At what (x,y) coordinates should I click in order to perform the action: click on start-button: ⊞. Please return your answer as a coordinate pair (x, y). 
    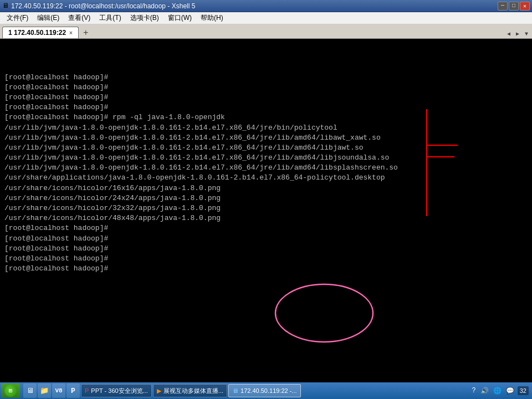
    Looking at the image, I should click on (11, 391).